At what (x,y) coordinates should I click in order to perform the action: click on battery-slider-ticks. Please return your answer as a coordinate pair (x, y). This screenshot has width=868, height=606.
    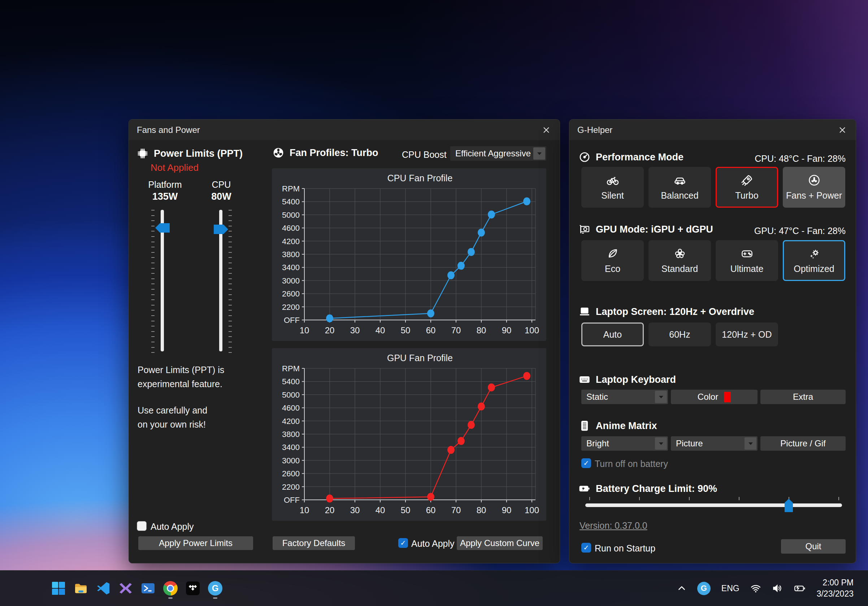
    Looking at the image, I should click on (715, 498).